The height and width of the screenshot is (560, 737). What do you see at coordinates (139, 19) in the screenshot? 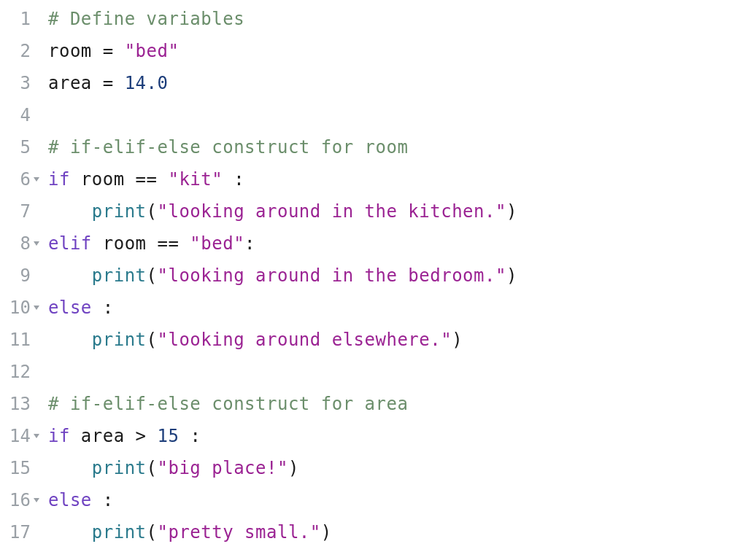
I see `code-content: # Define variables` at bounding box center [139, 19].